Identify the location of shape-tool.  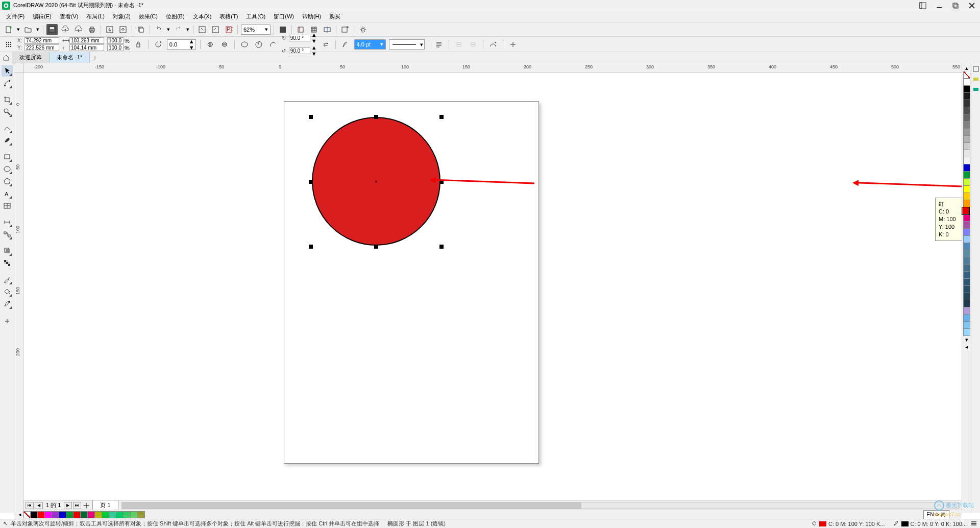
(7, 83).